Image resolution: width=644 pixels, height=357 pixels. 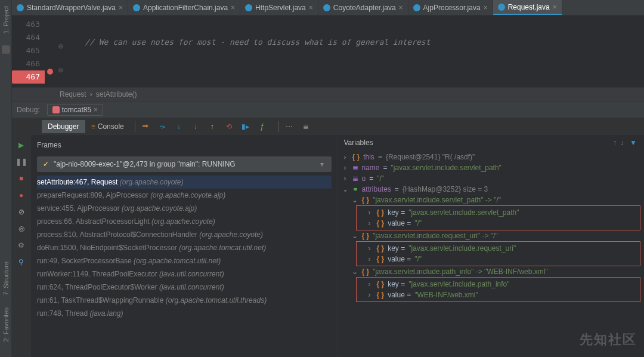 What do you see at coordinates (145, 127) in the screenshot?
I see `show-exec-icon: ⮕` at bounding box center [145, 127].